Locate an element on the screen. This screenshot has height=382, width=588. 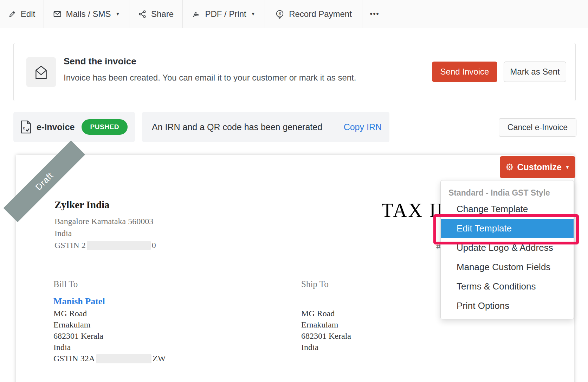
edit-button: Edit is located at coordinates (22, 14).